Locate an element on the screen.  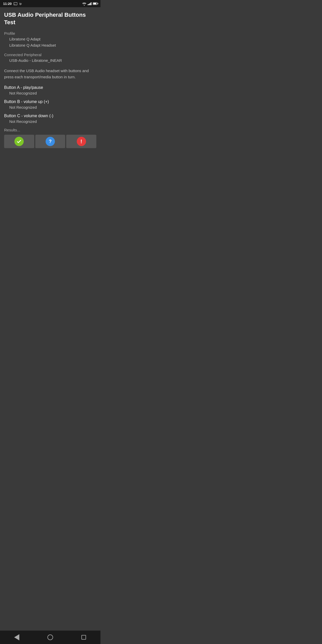
signal-icon is located at coordinates (90, 4).